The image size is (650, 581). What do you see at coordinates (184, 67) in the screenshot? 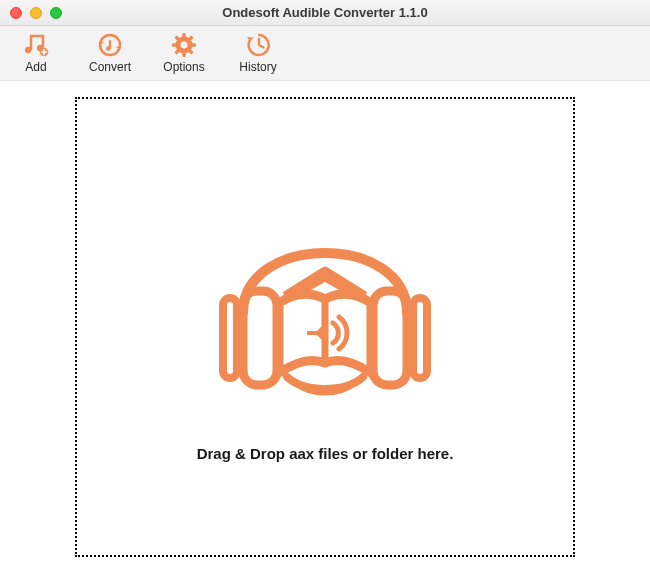
I see `toolbar-label: Options` at bounding box center [184, 67].